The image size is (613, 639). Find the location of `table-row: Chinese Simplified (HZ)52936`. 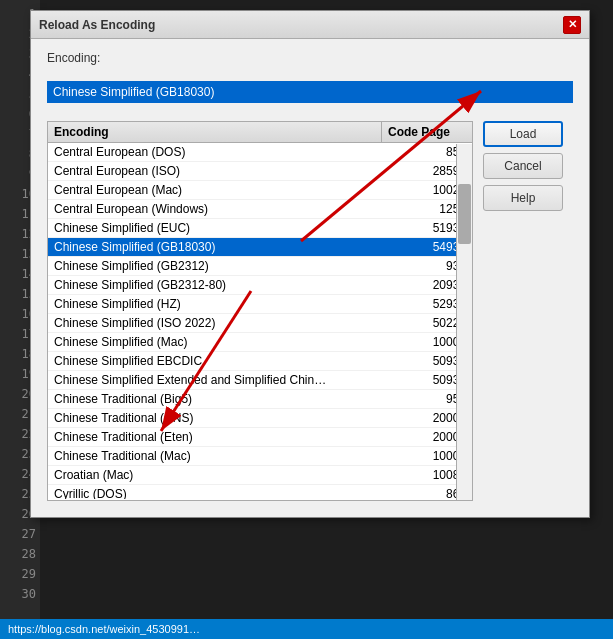

table-row: Chinese Simplified (HZ)52936 is located at coordinates (260, 304).